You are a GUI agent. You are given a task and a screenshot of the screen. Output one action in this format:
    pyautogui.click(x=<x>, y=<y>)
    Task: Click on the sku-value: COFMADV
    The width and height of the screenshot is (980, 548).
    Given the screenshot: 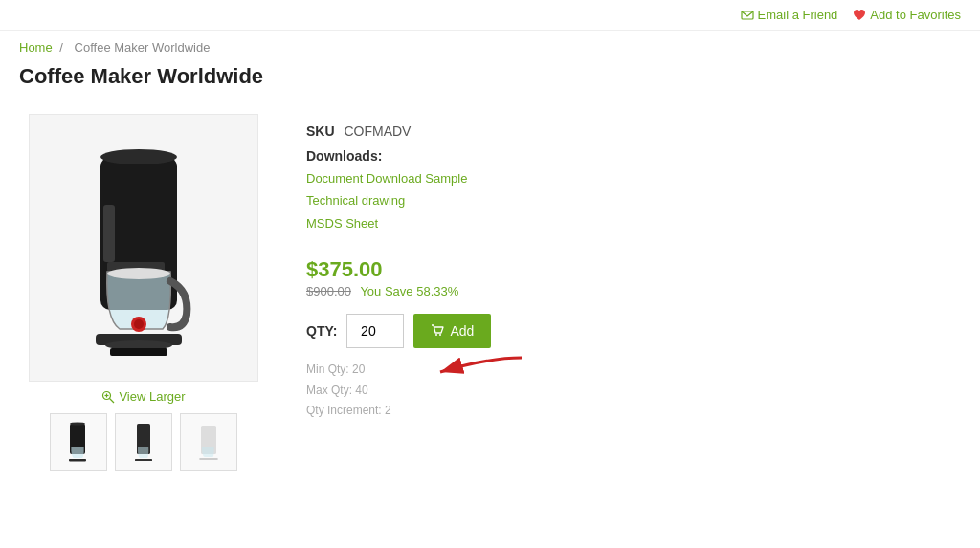 What is the action you would take?
    pyautogui.click(x=377, y=131)
    